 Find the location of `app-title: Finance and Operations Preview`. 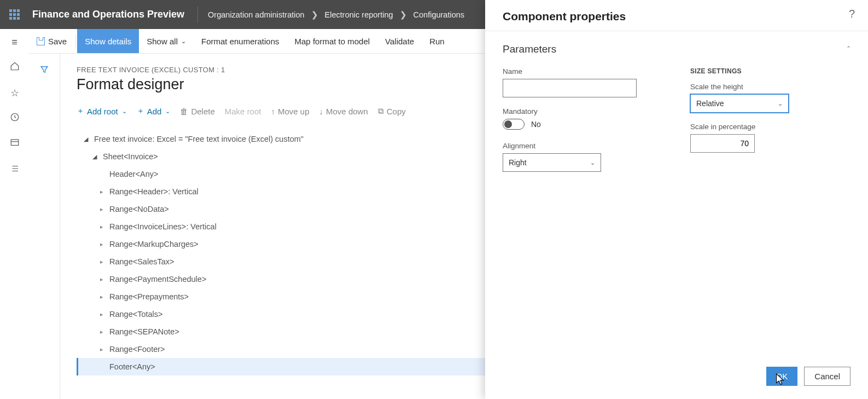

app-title: Finance and Operations Preview is located at coordinates (113, 14).